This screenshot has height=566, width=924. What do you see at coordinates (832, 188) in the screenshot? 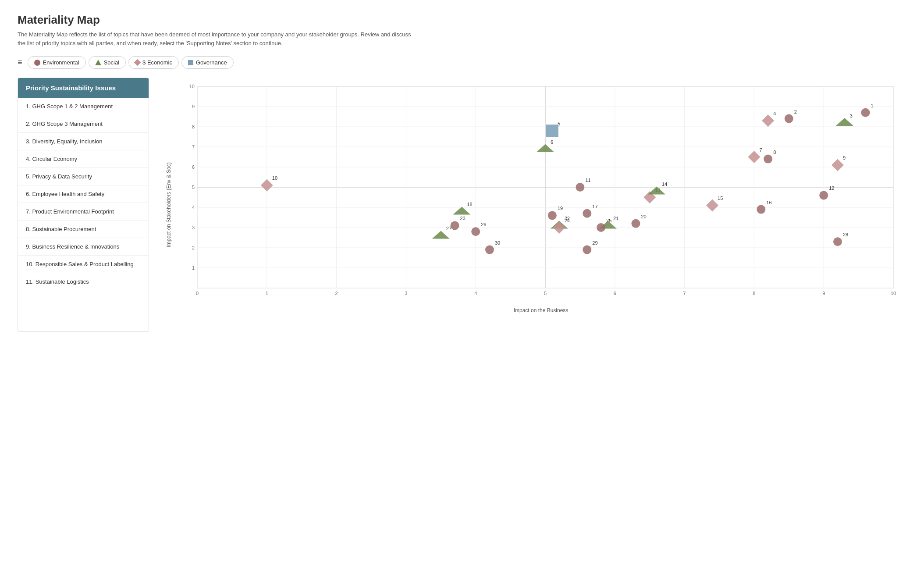
I see `svg-text: 12` at bounding box center [832, 188].